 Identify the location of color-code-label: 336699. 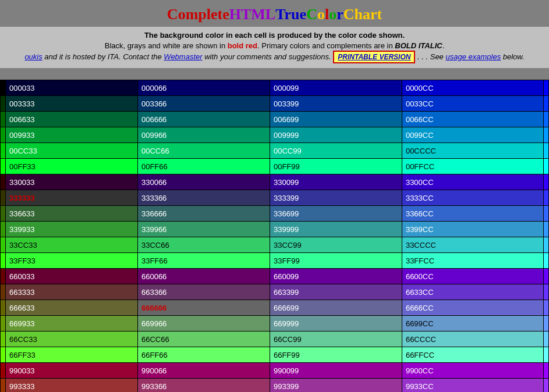
(286, 214).